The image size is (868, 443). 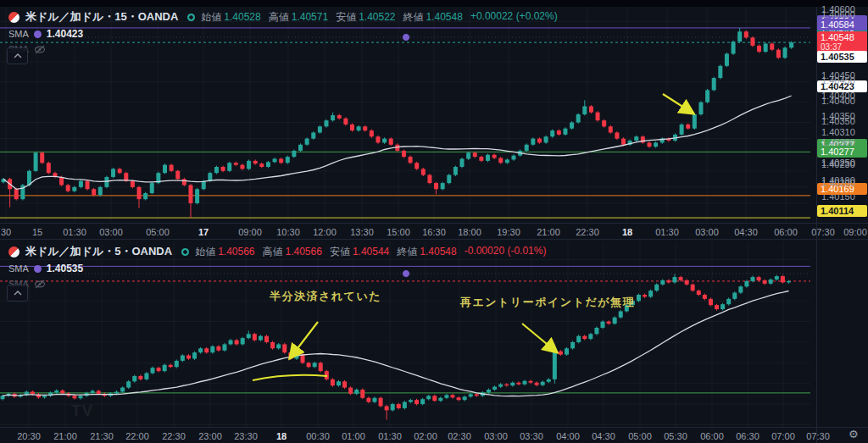 I want to click on sma-indicator-row: SMA 1.40423, so click(x=283, y=34).